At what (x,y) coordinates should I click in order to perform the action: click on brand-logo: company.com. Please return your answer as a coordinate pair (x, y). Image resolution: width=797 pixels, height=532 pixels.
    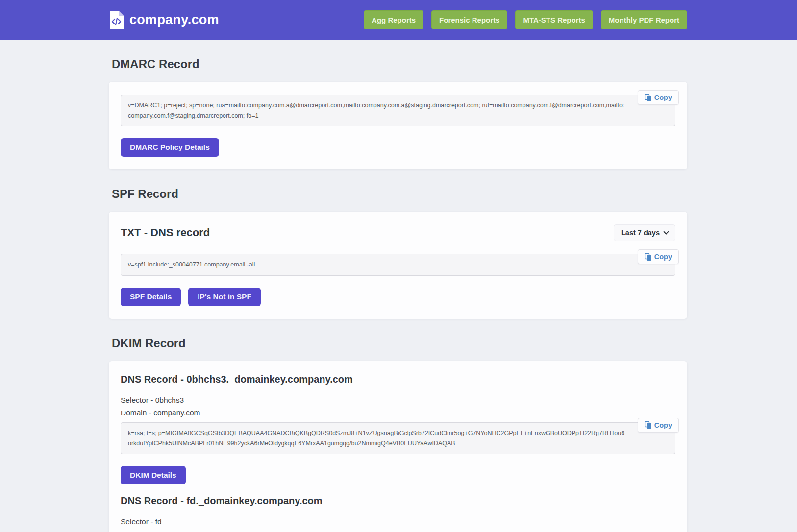
    Looking at the image, I should click on (164, 20).